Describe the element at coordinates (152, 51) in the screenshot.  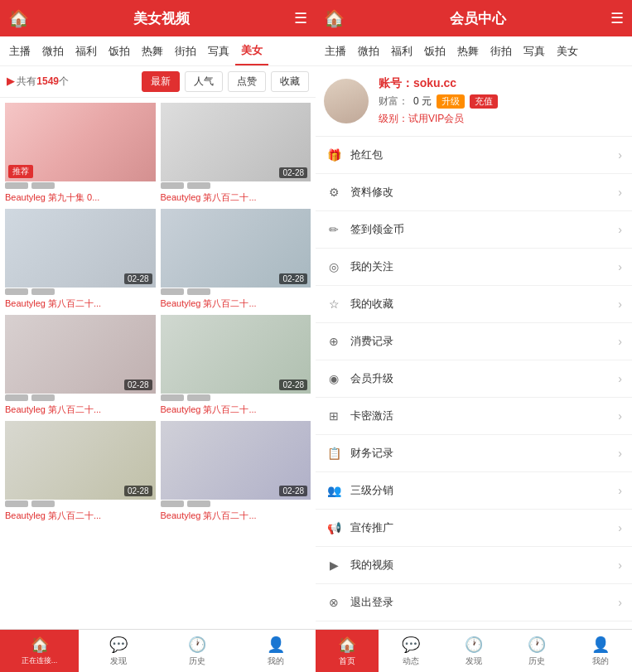
I see `nav-rewu: 热舞` at that location.